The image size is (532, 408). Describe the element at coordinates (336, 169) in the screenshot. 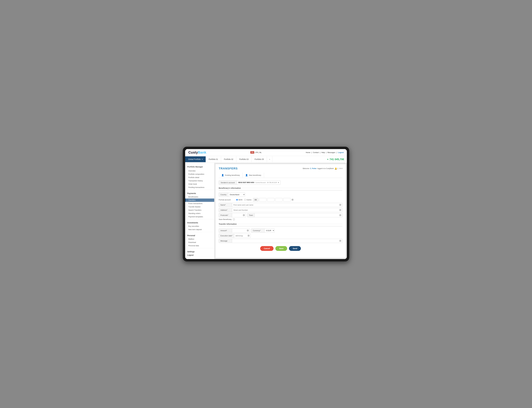

I see `notification-badge: 🔔 1` at that location.